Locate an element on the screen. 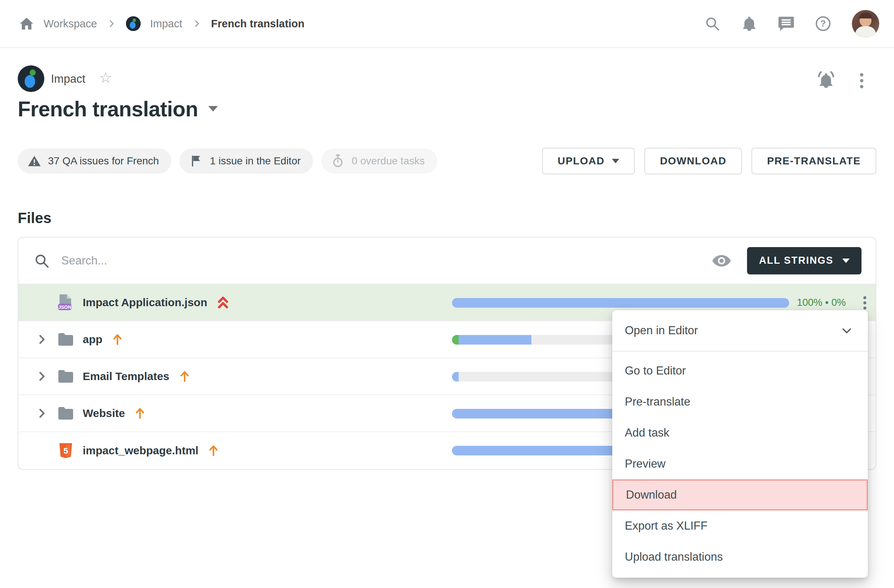 This screenshot has width=894, height=588. progress-stats: 100% • 0% is located at coordinates (821, 303).